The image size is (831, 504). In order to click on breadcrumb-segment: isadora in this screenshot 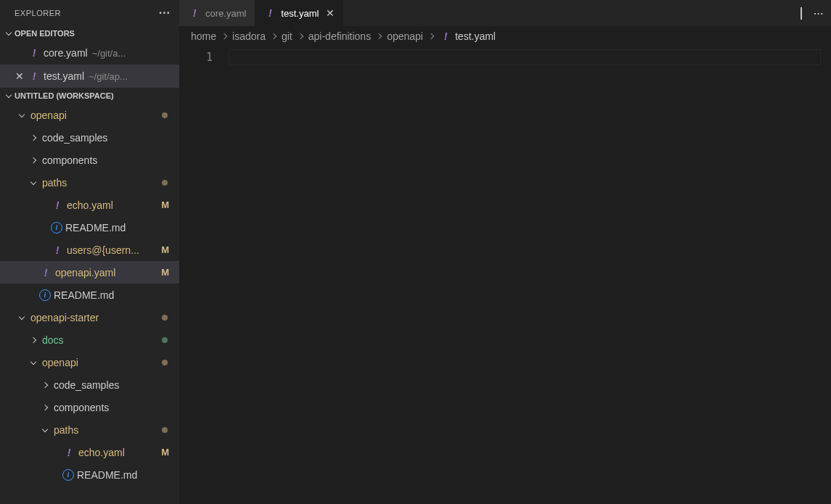, I will do `click(249, 36)`.